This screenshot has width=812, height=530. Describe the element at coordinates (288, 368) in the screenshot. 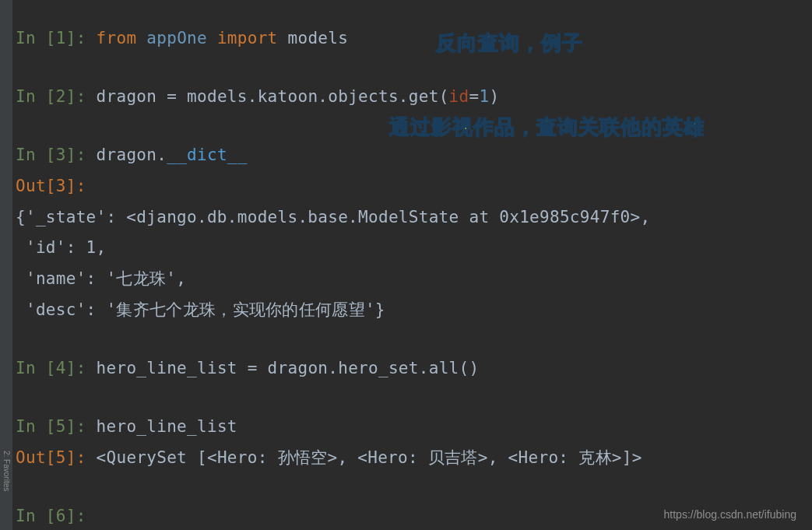

I see `code-text: hero_line_list = dragon.hero_set.all()` at that location.